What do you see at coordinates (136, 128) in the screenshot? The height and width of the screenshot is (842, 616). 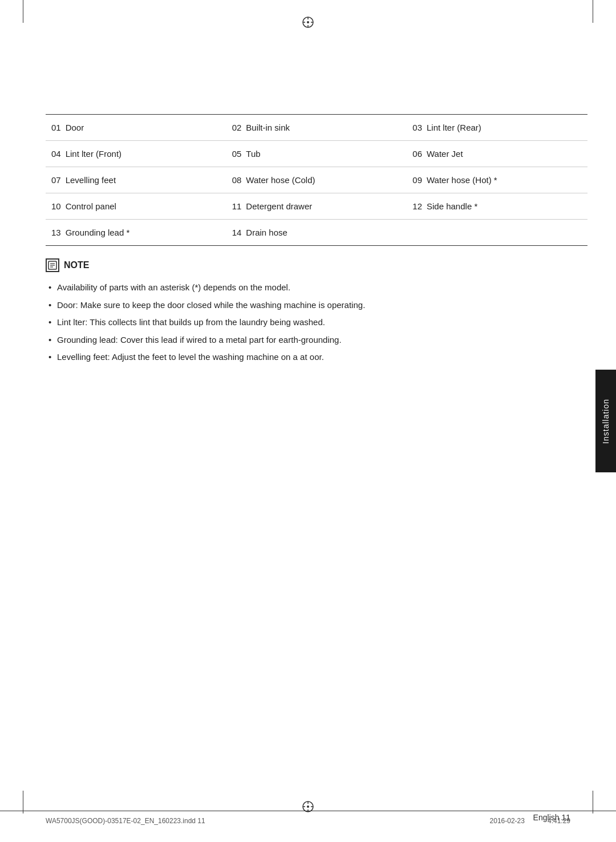 I see `table-cell: 01Door` at bounding box center [136, 128].